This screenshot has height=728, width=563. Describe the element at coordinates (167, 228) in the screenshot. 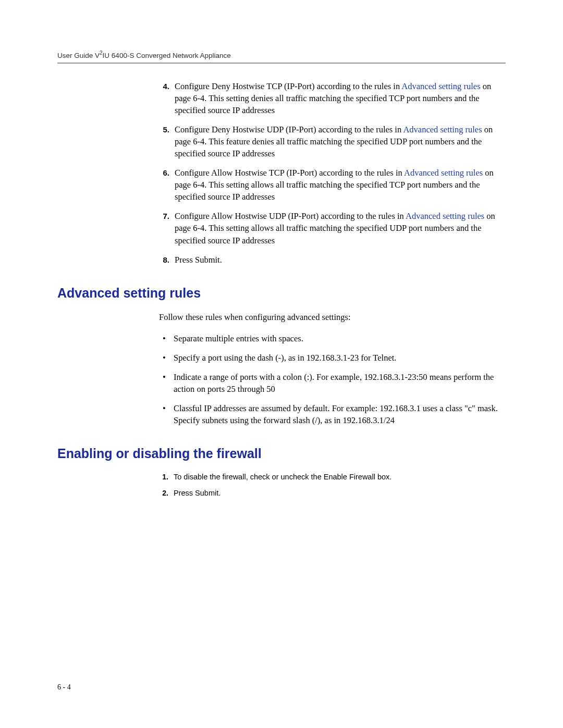

I see `step-number: 7.` at that location.